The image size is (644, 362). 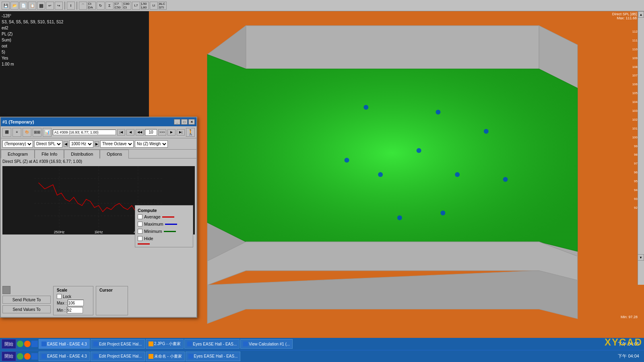 What do you see at coordinates (18, 154) in the screenshot?
I see `tab-echogram: Echogram` at bounding box center [18, 154].